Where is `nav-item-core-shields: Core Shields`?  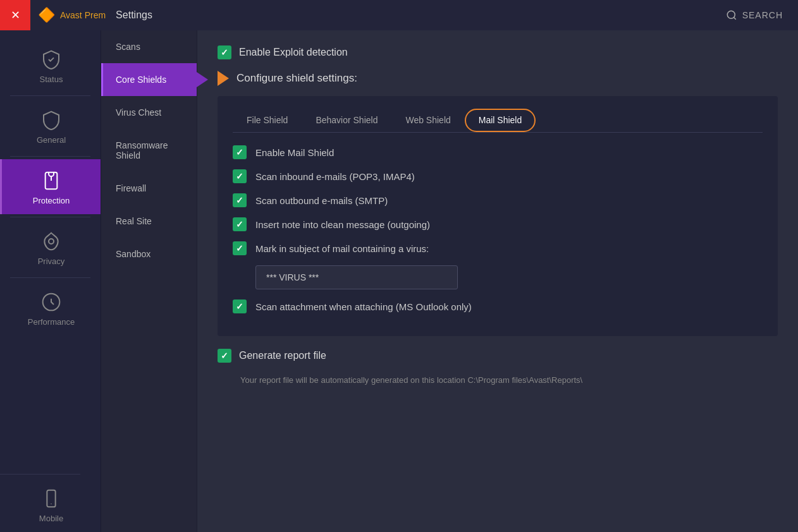
nav-item-core-shields: Core Shields is located at coordinates (149, 80).